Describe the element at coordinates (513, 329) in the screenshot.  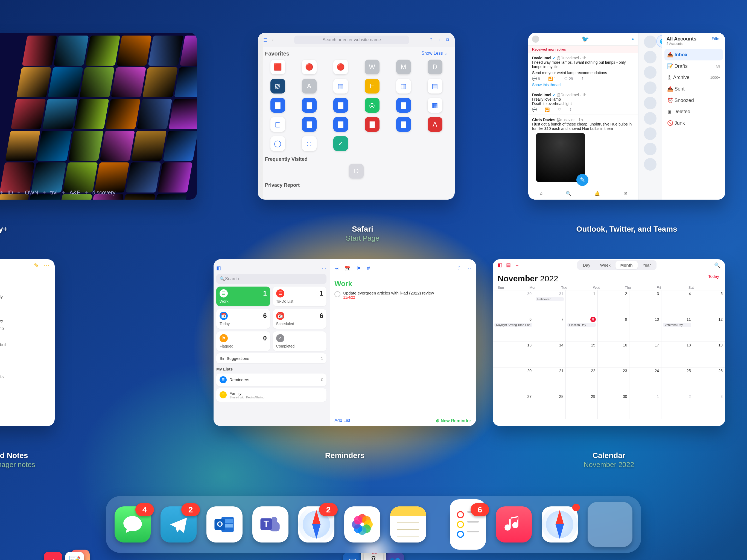
I see `calendar-cell: 6Daylight Saving Time End` at that location.